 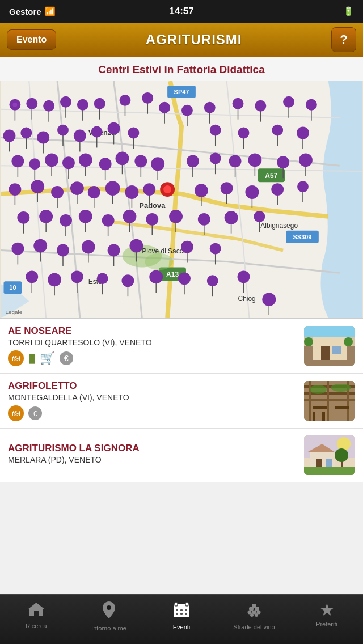 I want to click on nav-bar: Evento AGRITURISMI ?, so click(x=182, y=40).